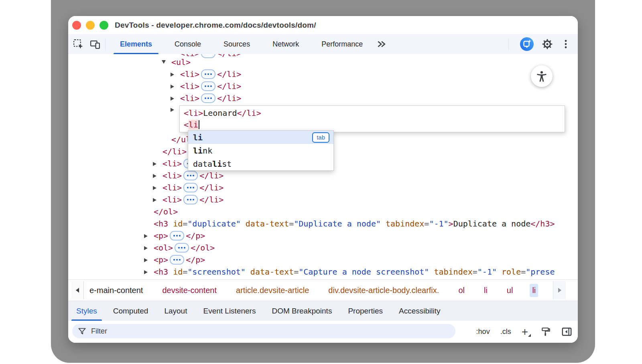 The width and height of the screenshot is (642, 364). I want to click on editor-line-2: <li, so click(374, 125).